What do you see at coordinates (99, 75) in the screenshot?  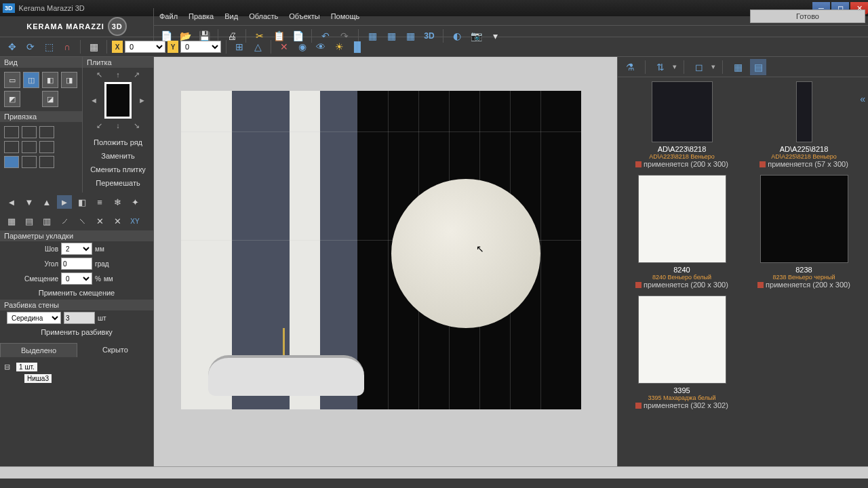 I see `arrow-nw-icon: ↖` at bounding box center [99, 75].